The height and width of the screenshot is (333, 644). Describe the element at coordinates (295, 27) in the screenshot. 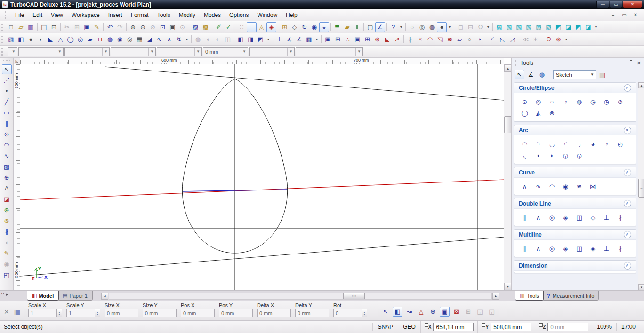

I see `view-cube-button: ◇` at that location.